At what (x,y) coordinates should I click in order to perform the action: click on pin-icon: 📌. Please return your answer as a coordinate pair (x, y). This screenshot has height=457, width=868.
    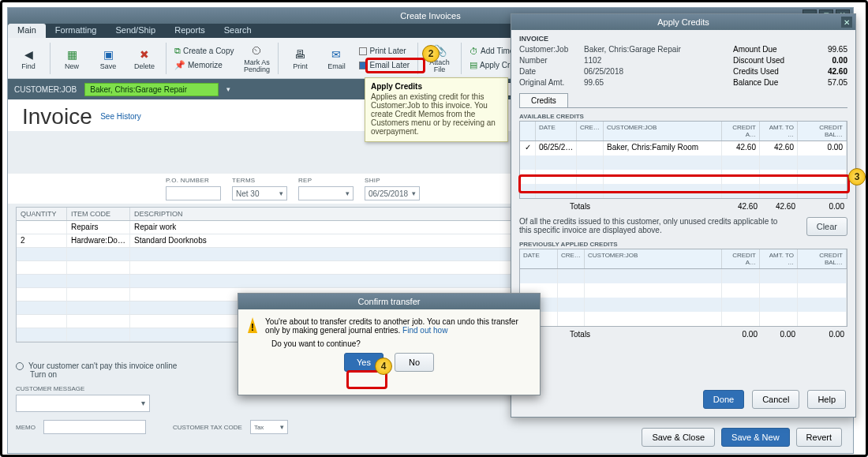
    Looking at the image, I should click on (180, 65).